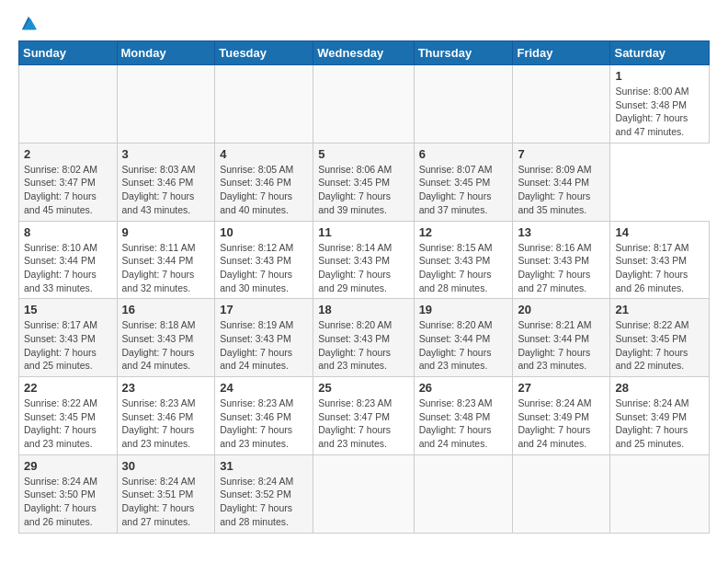 The height and width of the screenshot is (563, 728). What do you see at coordinates (264, 190) in the screenshot?
I see `day-info: Sunrise: 8:05 AMSunset: 3:46 PMDaylight:…` at bounding box center [264, 190].